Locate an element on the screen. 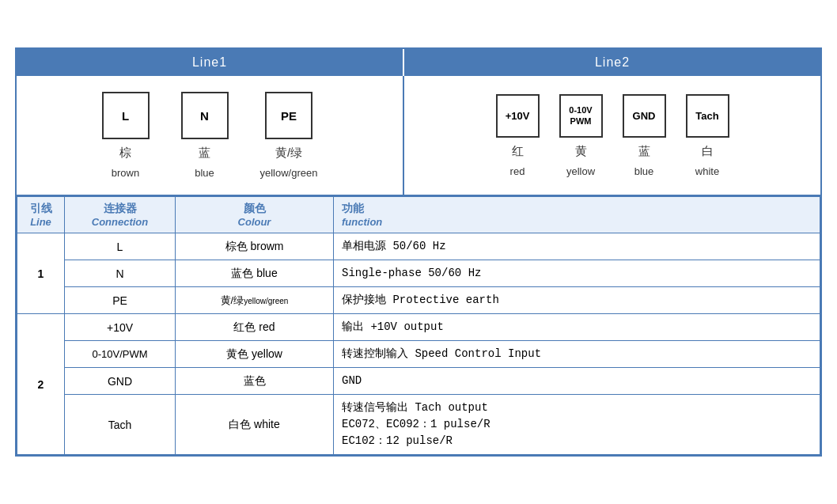 The image size is (837, 504). th-connection-en: Connection is located at coordinates (120, 222).